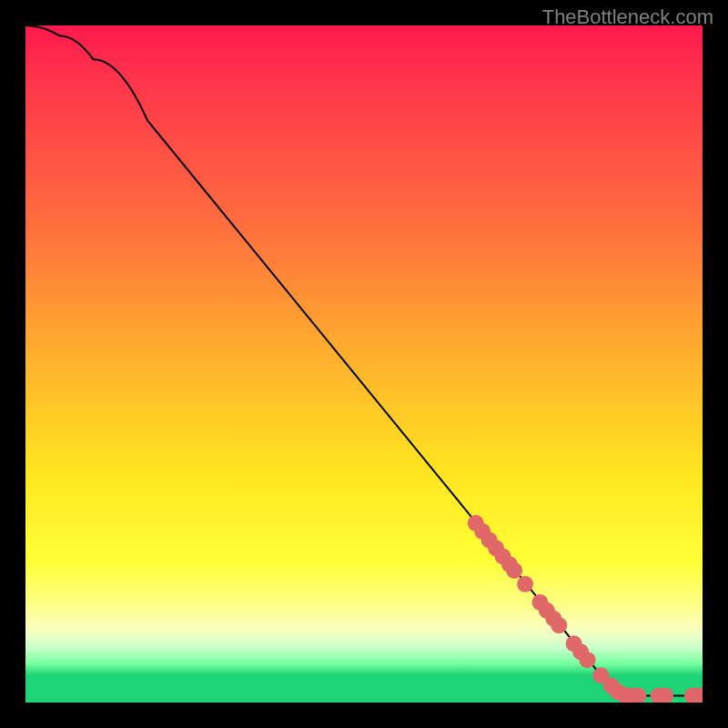  Describe the element at coordinates (585, 609) in the screenshot. I see `data-markers-group` at that location.